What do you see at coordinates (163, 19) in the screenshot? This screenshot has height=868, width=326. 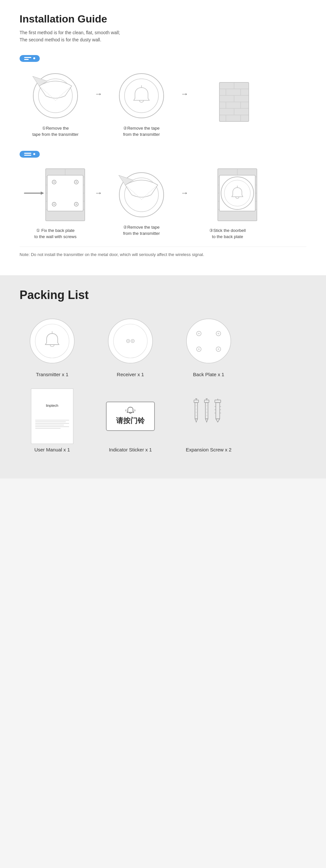 I see `installation-title: Installation Guide` at bounding box center [163, 19].